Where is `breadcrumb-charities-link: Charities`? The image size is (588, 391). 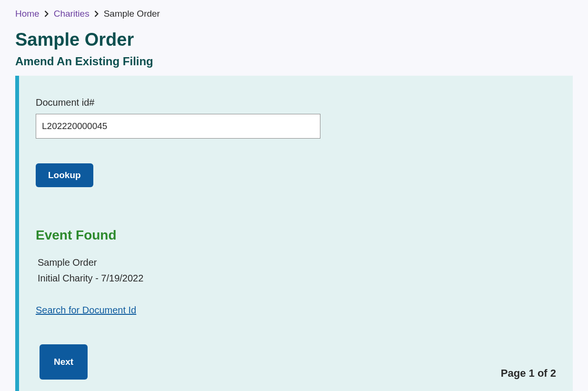
breadcrumb-charities-link: Charities is located at coordinates (71, 14).